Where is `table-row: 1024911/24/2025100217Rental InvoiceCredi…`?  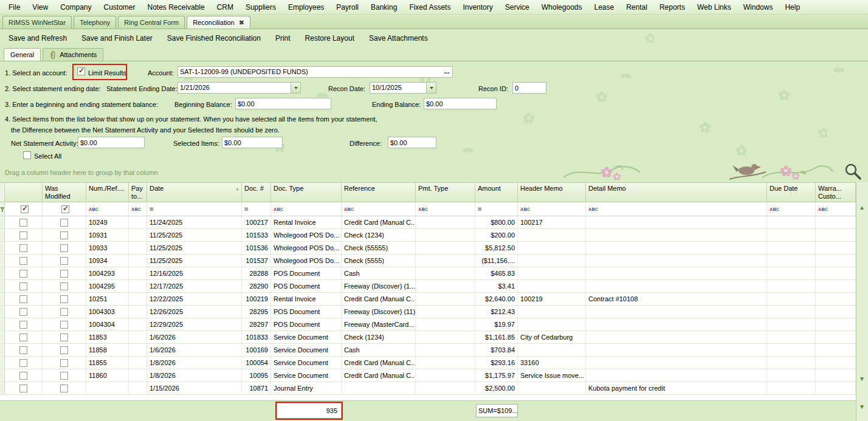
table-row: 1024911/24/2025100217Rental InvoiceCredi… is located at coordinates (428, 222).